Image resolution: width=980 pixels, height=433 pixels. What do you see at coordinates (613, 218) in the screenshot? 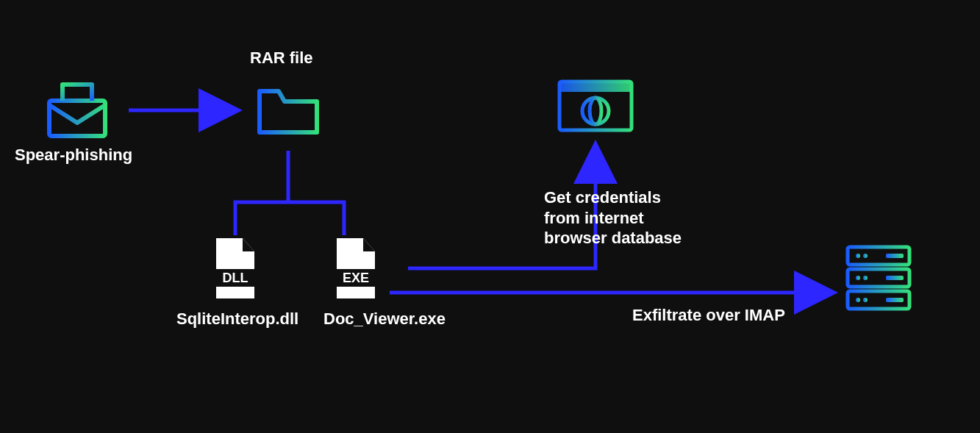
I see `browser-credentials-label: Get credentials from internet browser da…` at bounding box center [613, 218].